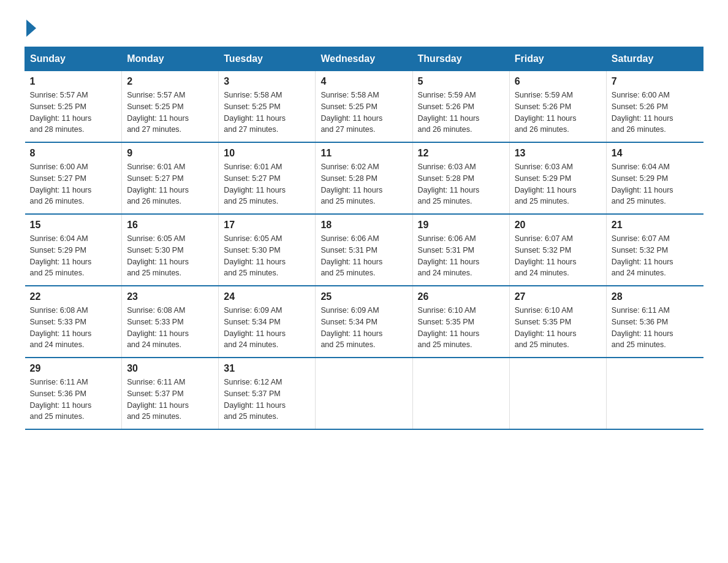 Image resolution: width=728 pixels, height=563 pixels. Describe the element at coordinates (558, 225) in the screenshot. I see `day-number: 20` at that location.